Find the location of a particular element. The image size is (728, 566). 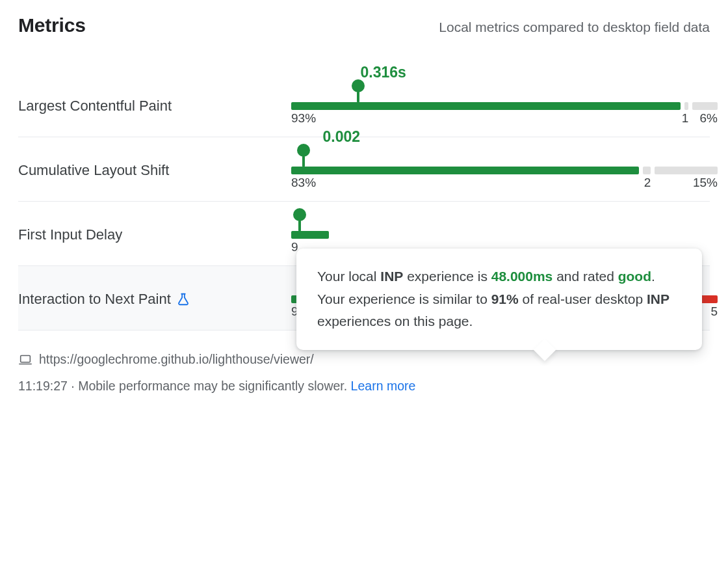

dist-segment-na: 15% is located at coordinates (686, 170).